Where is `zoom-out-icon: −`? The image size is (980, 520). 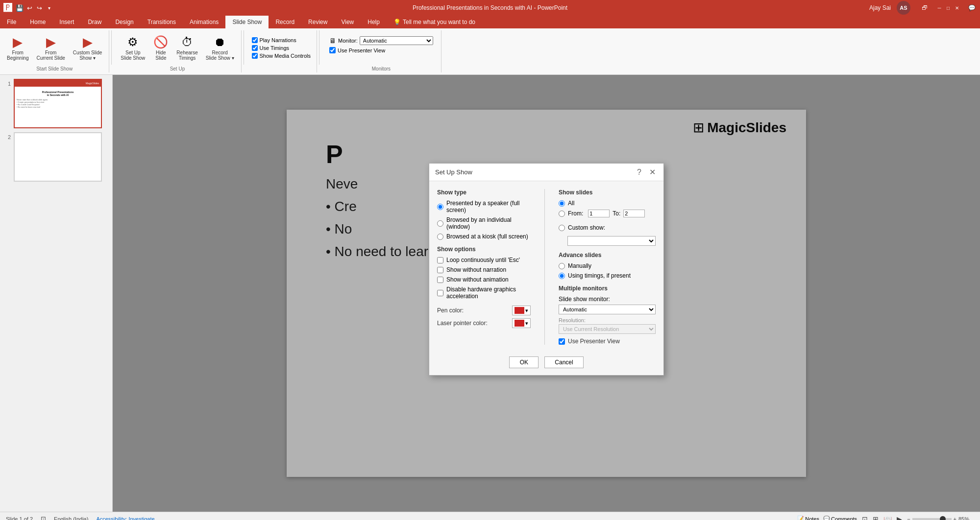 zoom-out-icon: − is located at coordinates (908, 518).